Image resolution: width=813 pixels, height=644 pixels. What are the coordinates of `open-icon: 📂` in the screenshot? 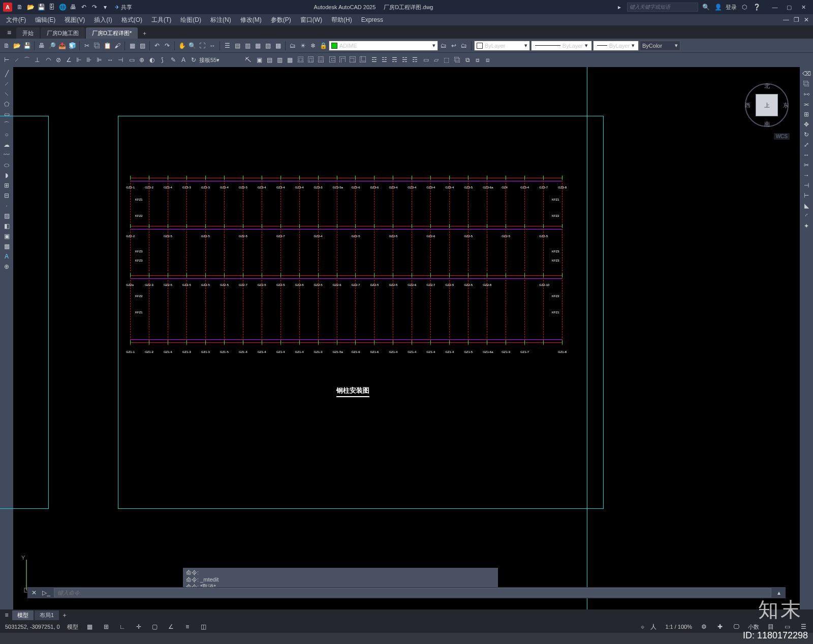 It's located at (30, 7).